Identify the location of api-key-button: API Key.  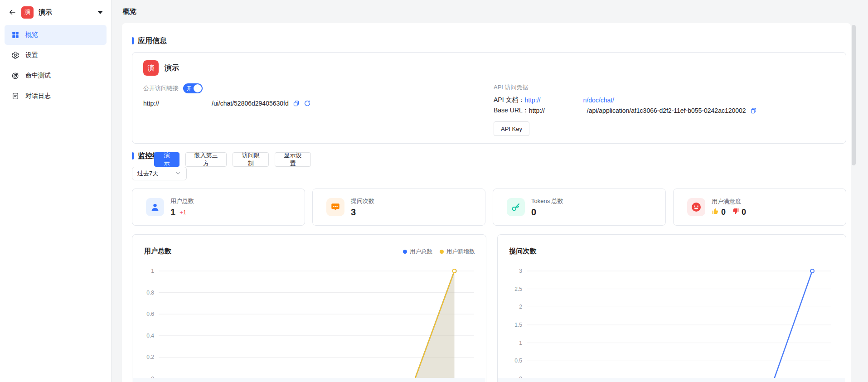
(511, 129).